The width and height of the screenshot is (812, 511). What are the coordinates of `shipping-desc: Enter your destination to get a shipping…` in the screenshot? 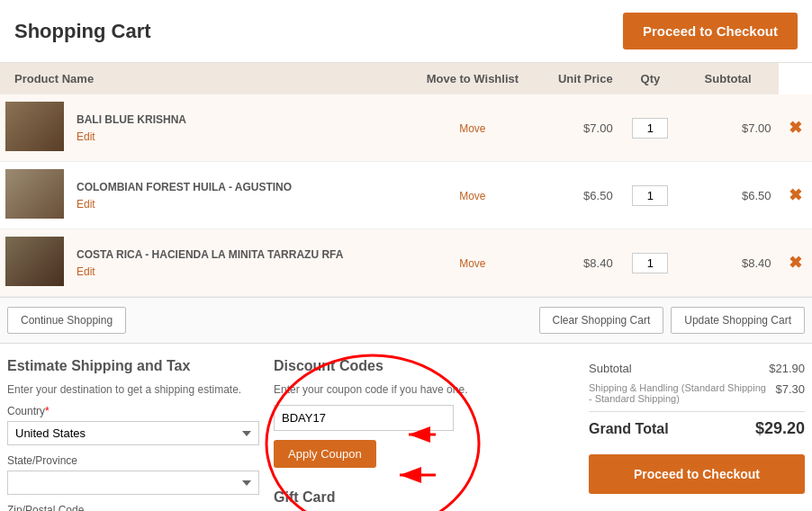 It's located at (133, 390).